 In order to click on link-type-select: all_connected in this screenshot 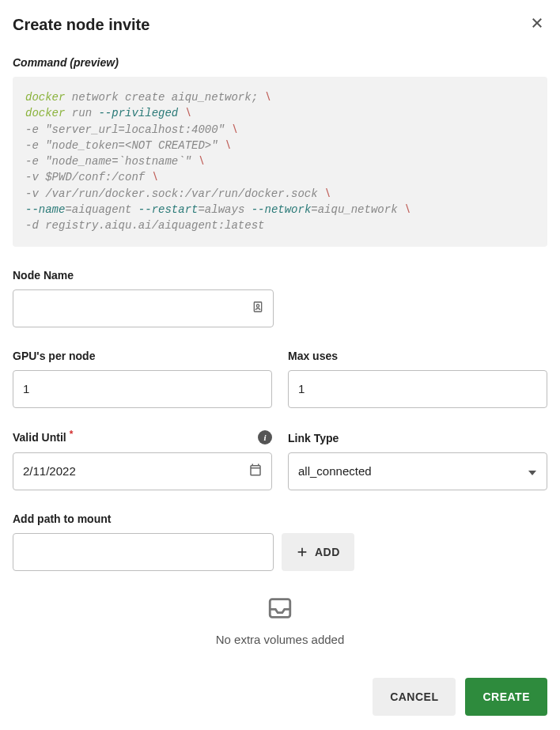, I will do `click(418, 471)`.